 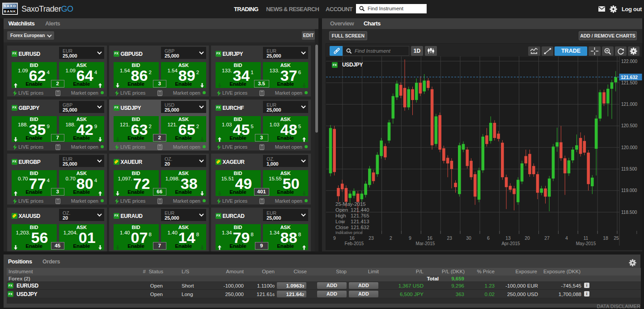 What do you see at coordinates (511, 244) in the screenshot?
I see `svg-text: Apr-2015` at bounding box center [511, 244].